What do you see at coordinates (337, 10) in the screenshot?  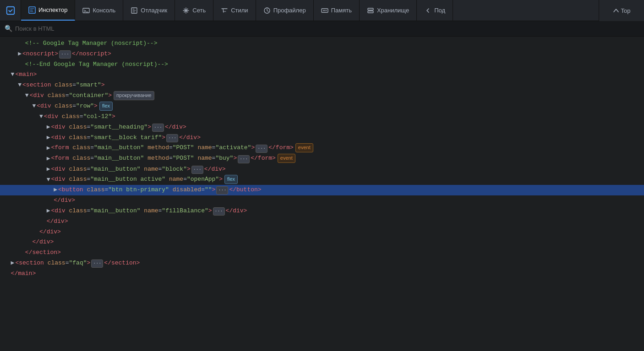 I see `tab-memory: Память` at bounding box center [337, 10].